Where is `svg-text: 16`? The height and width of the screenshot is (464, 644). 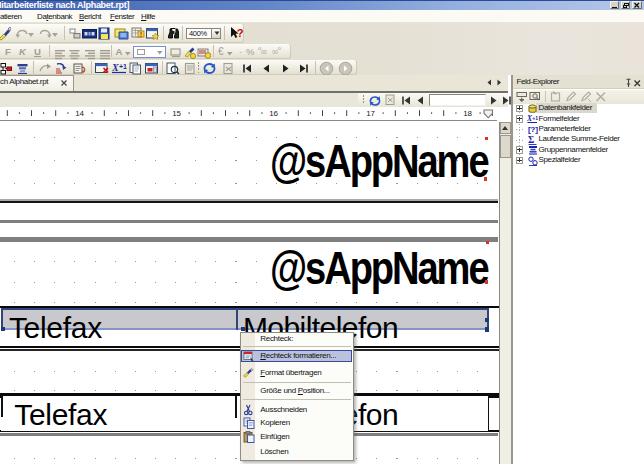 svg-text: 16 is located at coordinates (274, 114).